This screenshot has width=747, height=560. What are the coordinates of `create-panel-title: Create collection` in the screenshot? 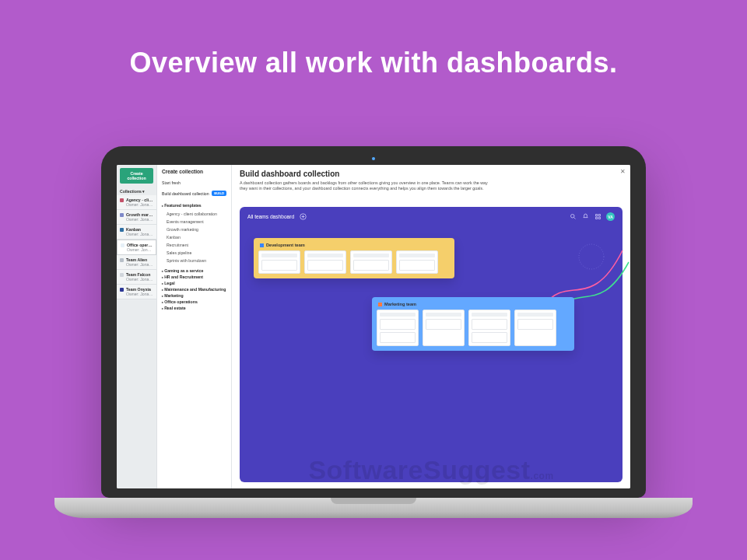 It's located at (195, 171).